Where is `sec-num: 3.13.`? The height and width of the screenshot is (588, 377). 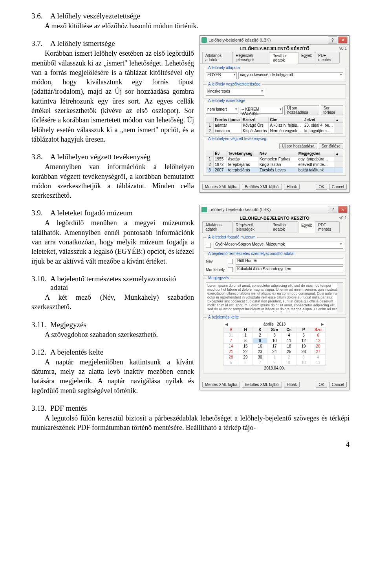 sec-num: 3.13. is located at coordinates (41, 408).